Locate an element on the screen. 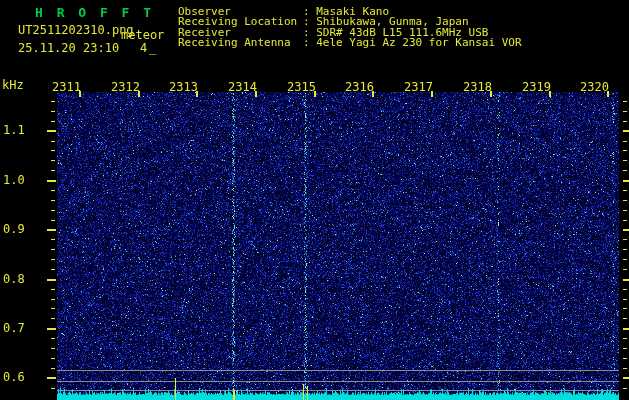  cursor-mark: _ is located at coordinates (152, 48).